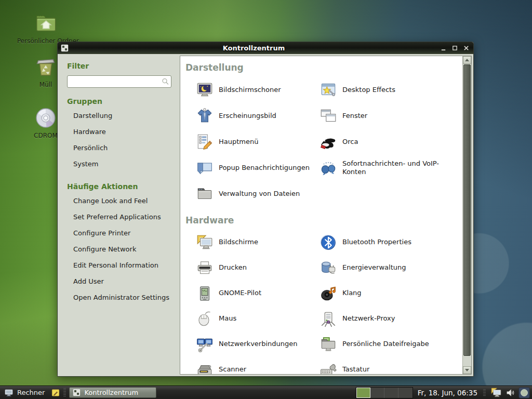 The image size is (532, 399). What do you see at coordinates (385, 344) in the screenshot?
I see `launcher-label: Persönliche Dateifreigabe` at bounding box center [385, 344].